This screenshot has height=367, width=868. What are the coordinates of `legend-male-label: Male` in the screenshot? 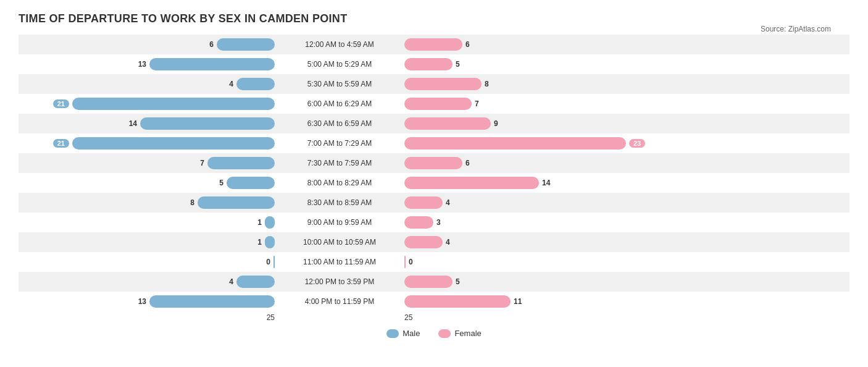 It's located at (411, 334).